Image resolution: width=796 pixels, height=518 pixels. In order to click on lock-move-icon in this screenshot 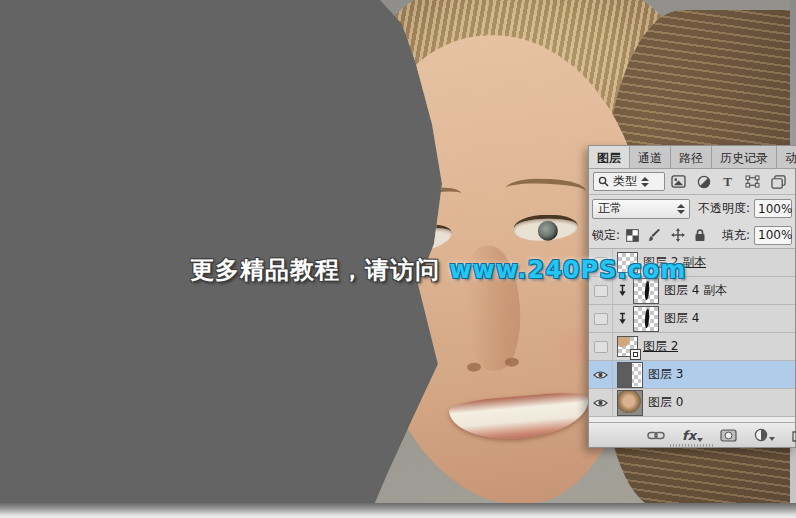, I will do `click(678, 235)`.